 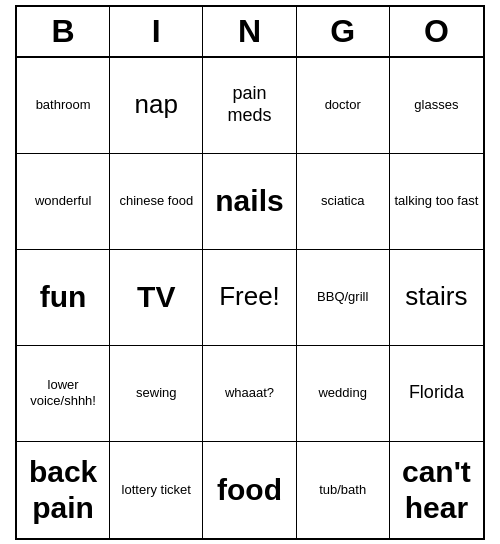 What do you see at coordinates (249, 104) in the screenshot?
I see `cell-text: pain meds` at bounding box center [249, 104].